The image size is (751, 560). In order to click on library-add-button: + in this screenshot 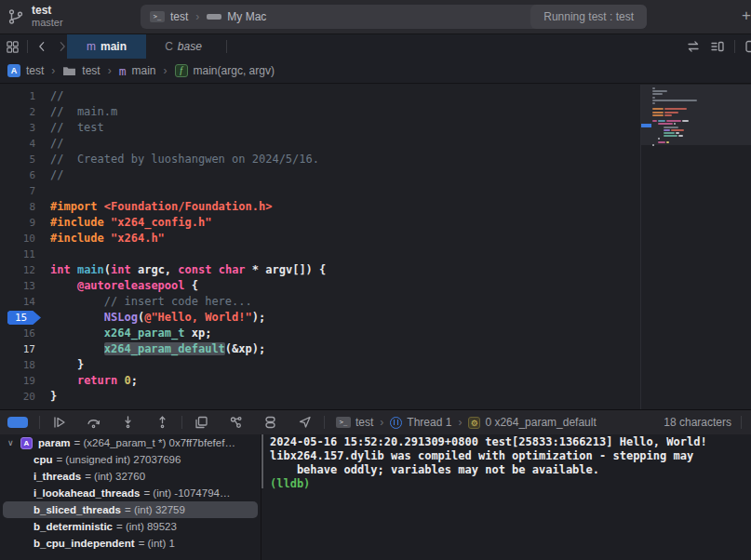, I will do `click(746, 16)`.